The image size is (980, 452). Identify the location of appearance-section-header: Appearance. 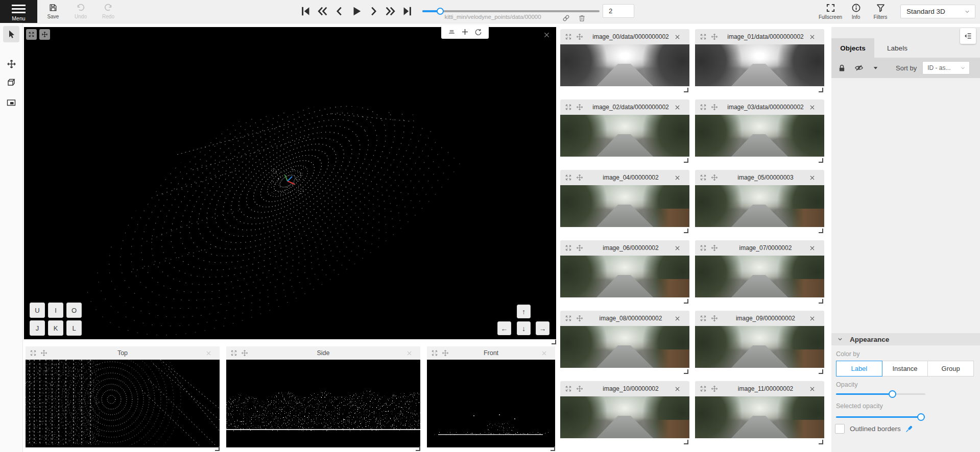
(906, 339).